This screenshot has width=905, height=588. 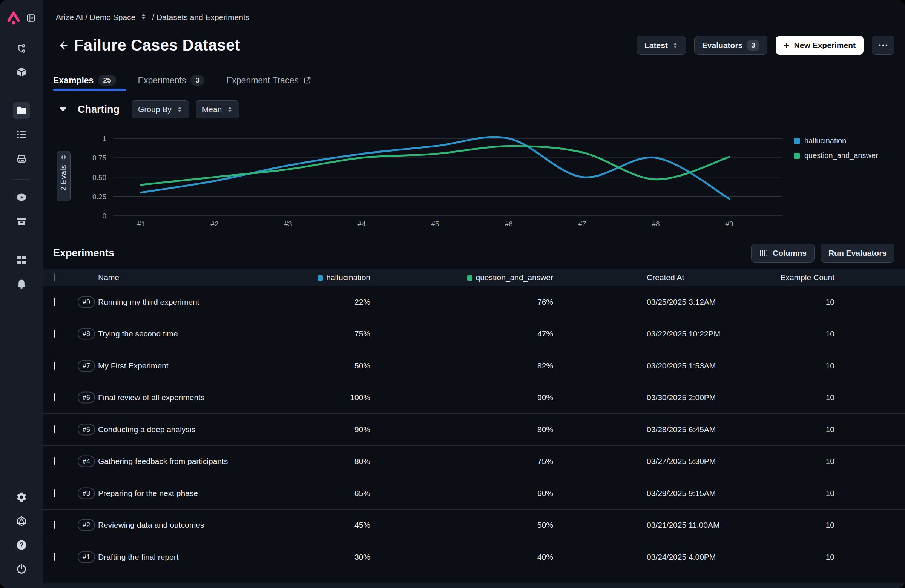 What do you see at coordinates (21, 284) in the screenshot?
I see `sidebar-item-notifications` at bounding box center [21, 284].